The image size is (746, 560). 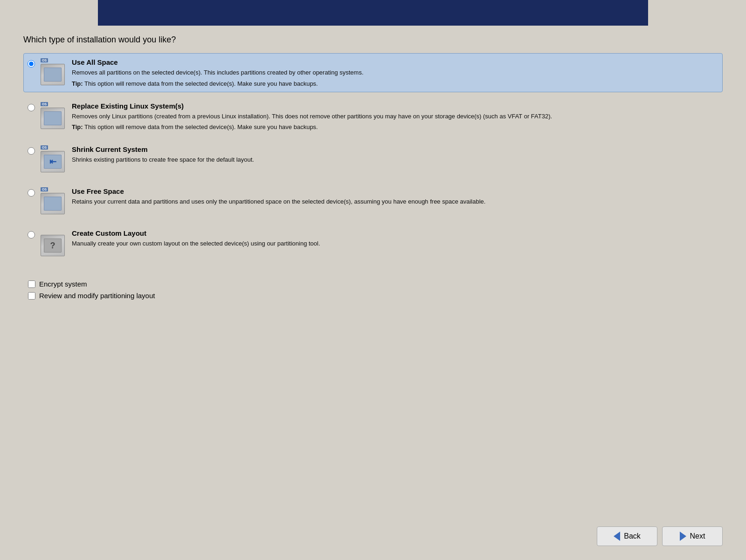 I want to click on icon-shrink-current: OS ⇤, so click(x=53, y=159).